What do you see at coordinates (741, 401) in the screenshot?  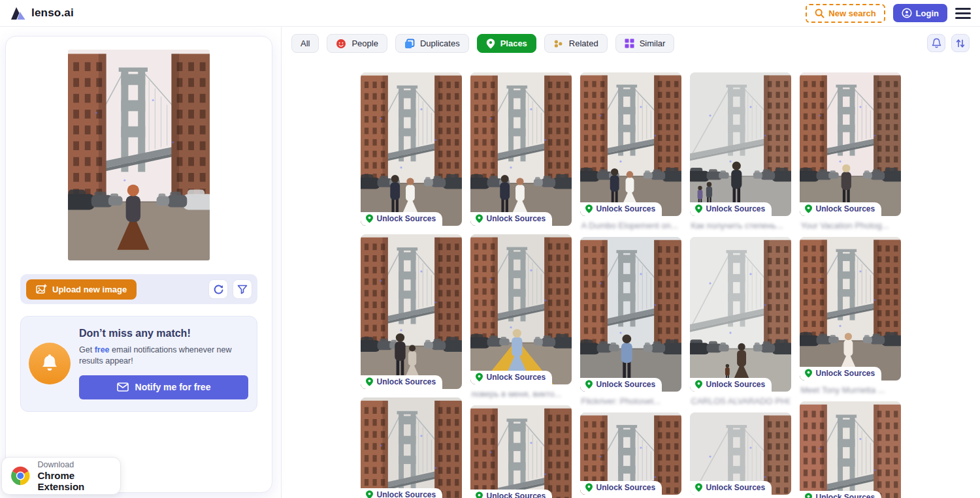 I see `result-caption: CARLOS ALVARADO PHOT...` at bounding box center [741, 401].